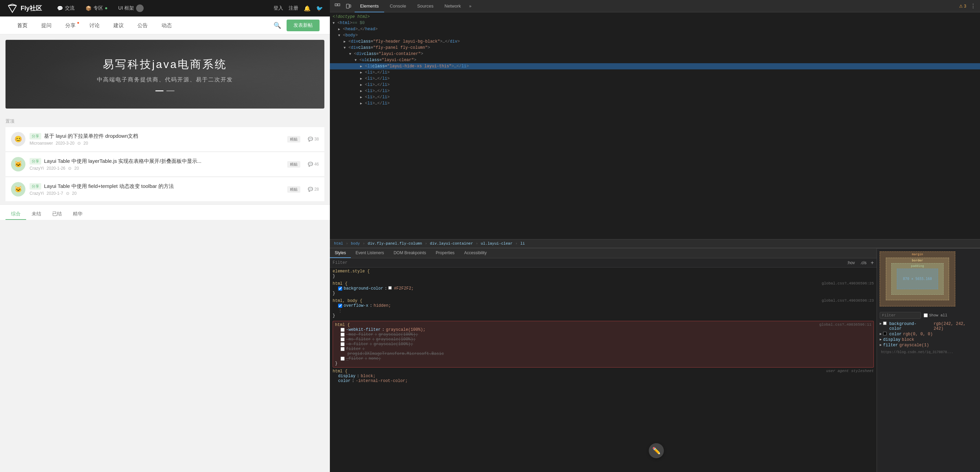  I want to click on nav-suggest: 建议, so click(119, 25).